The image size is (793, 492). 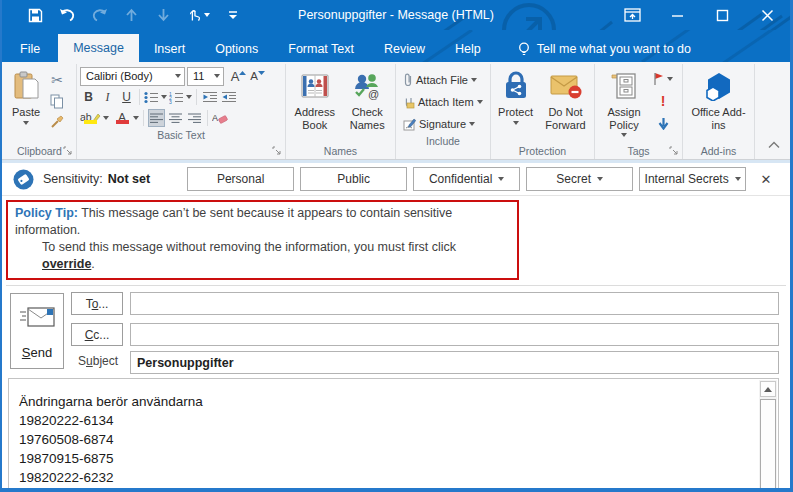 I want to click on vertical-scrollbar, so click(x=768, y=436).